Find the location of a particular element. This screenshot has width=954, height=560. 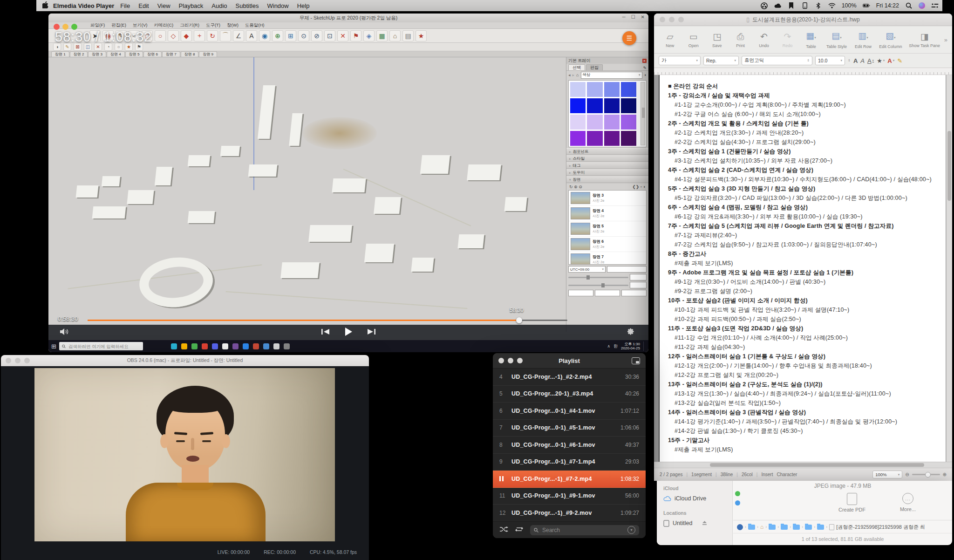

path-file-name: [권형준-21925998]21925998 권형준 최 is located at coordinates (880, 527).